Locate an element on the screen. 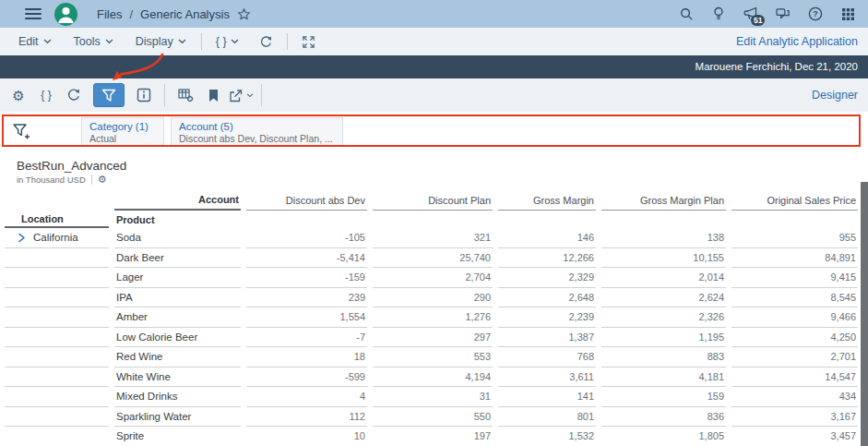 The height and width of the screenshot is (446, 868). value-cell: 10,155 is located at coordinates (664, 259).